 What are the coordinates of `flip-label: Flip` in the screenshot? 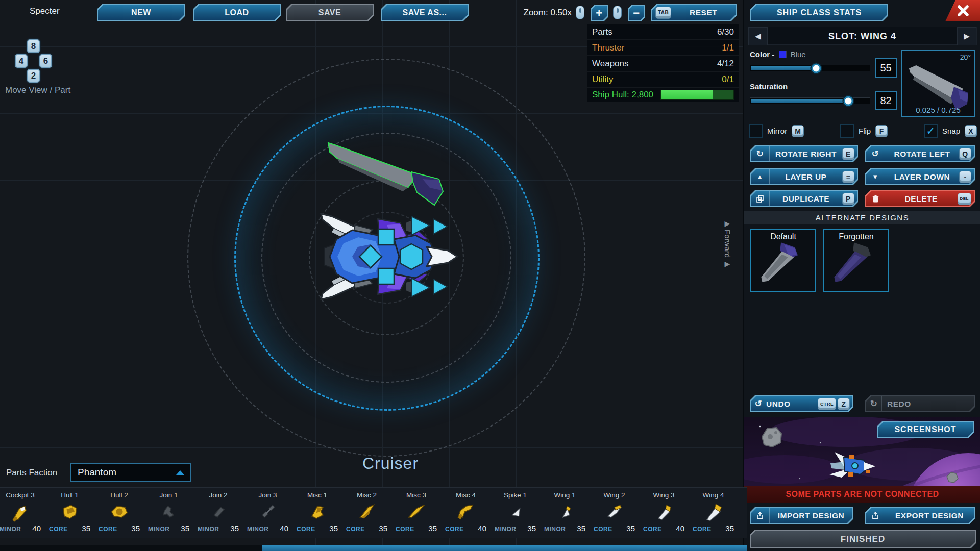 It's located at (865, 131).